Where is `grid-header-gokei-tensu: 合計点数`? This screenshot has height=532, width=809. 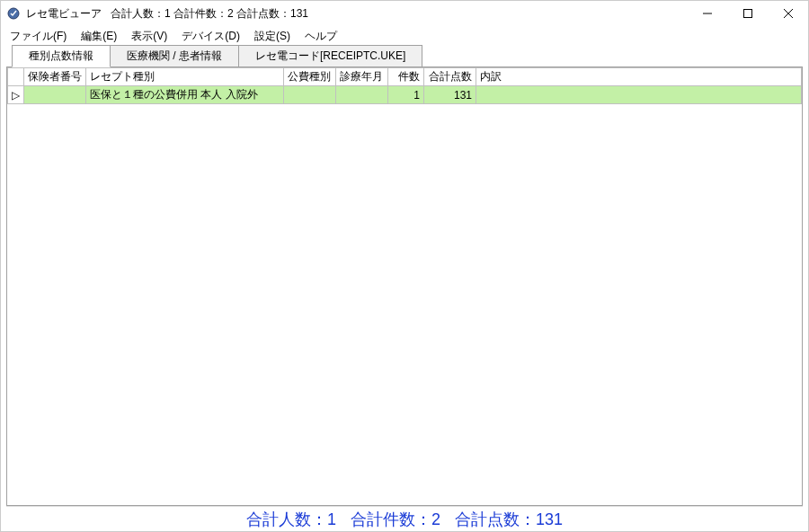 grid-header-gokei-tensu: 合計点数 is located at coordinates (450, 77).